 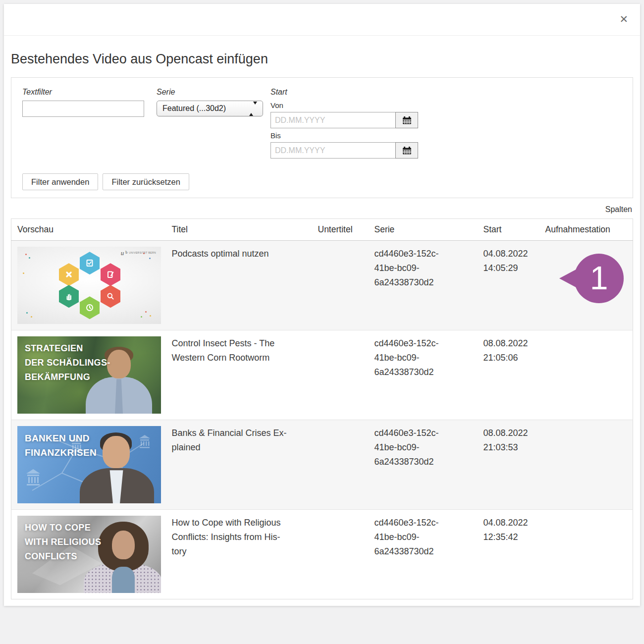 What do you see at coordinates (89, 375) in the screenshot?
I see `video-thumbnail: STRATEGIEN DER SCHÄDLINGS- BEKÄMPFUNG` at bounding box center [89, 375].